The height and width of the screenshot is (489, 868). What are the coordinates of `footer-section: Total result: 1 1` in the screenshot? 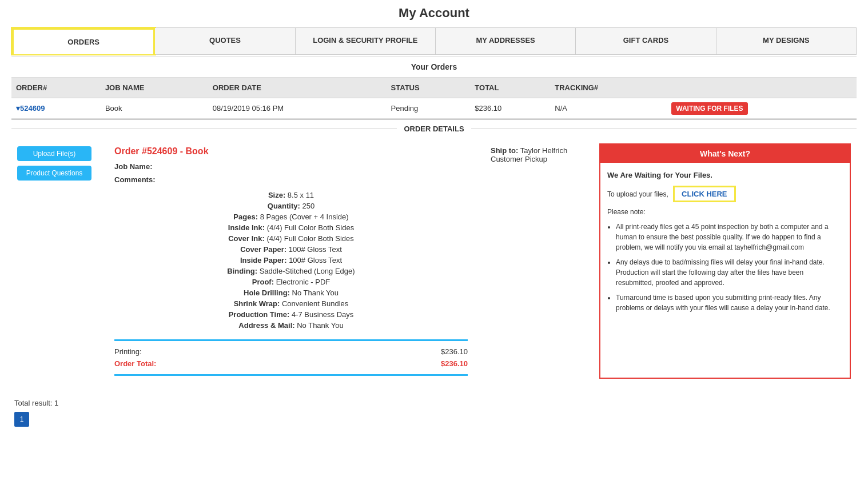 It's located at (434, 412).